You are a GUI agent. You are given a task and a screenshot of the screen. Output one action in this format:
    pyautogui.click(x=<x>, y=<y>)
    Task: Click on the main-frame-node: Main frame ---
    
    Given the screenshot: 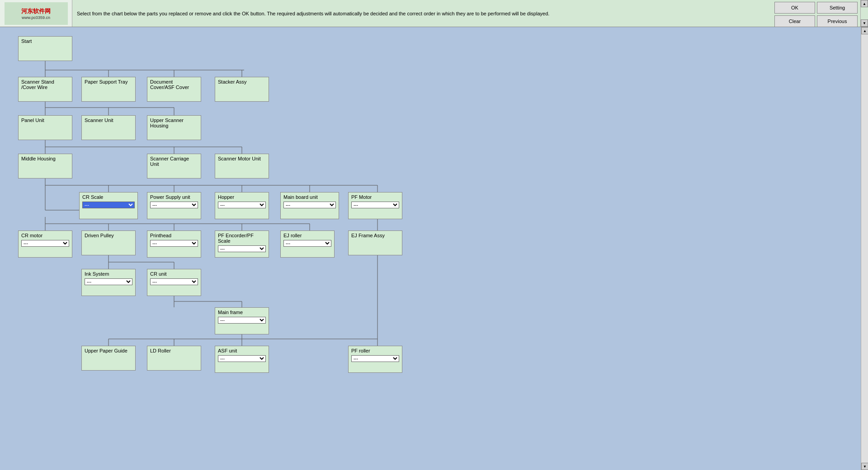 What is the action you would take?
    pyautogui.click(x=242, y=321)
    